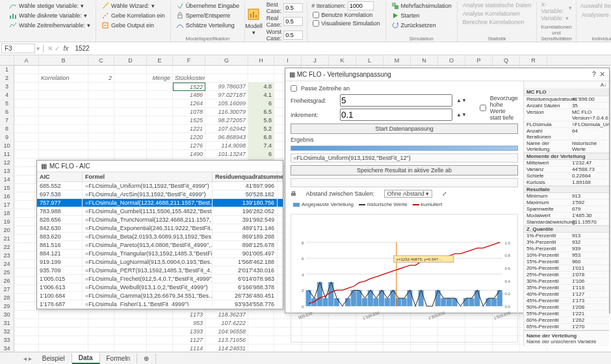 The image size is (611, 364). Describe the element at coordinates (160, 280) in the screenshot. I see `aic-row: 1'005.015=FLOsimula_Frechet(912,5.4,0.7,…` at that location.